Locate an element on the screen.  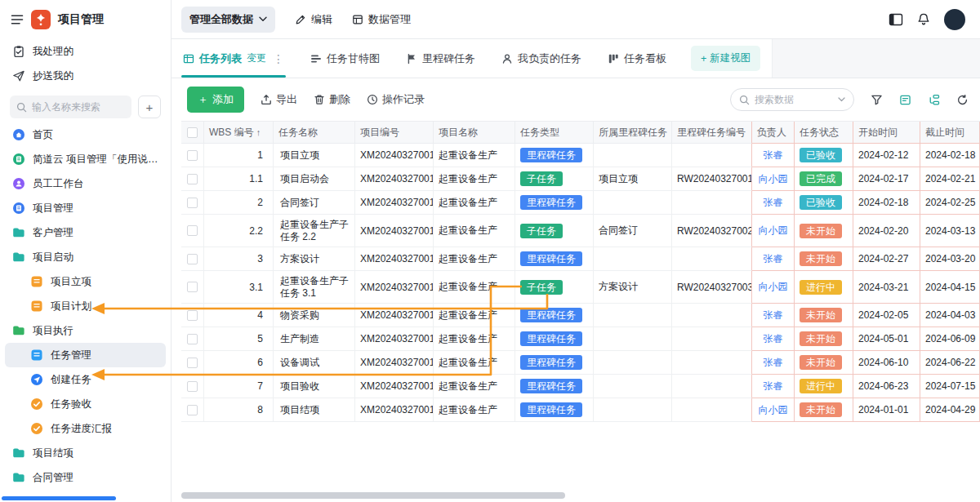
sidebar-scrollbar is located at coordinates (59, 498).